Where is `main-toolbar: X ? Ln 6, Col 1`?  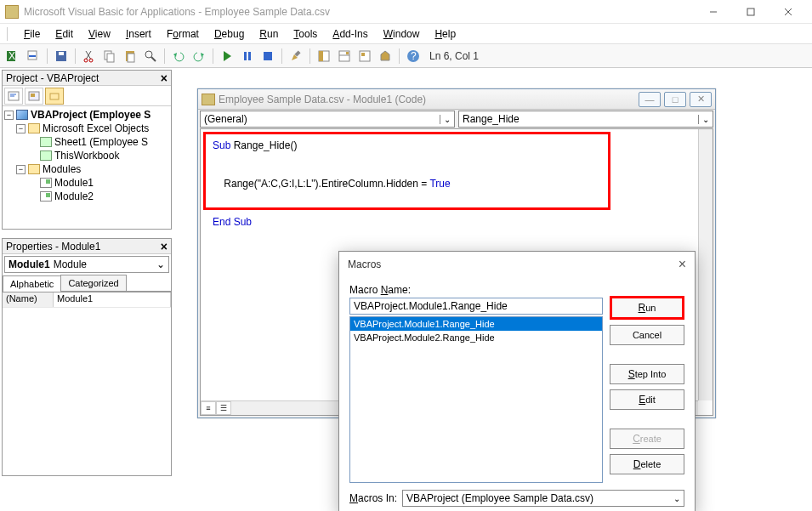 main-toolbar: X ? Ln 6, Col 1 is located at coordinates (406, 56).